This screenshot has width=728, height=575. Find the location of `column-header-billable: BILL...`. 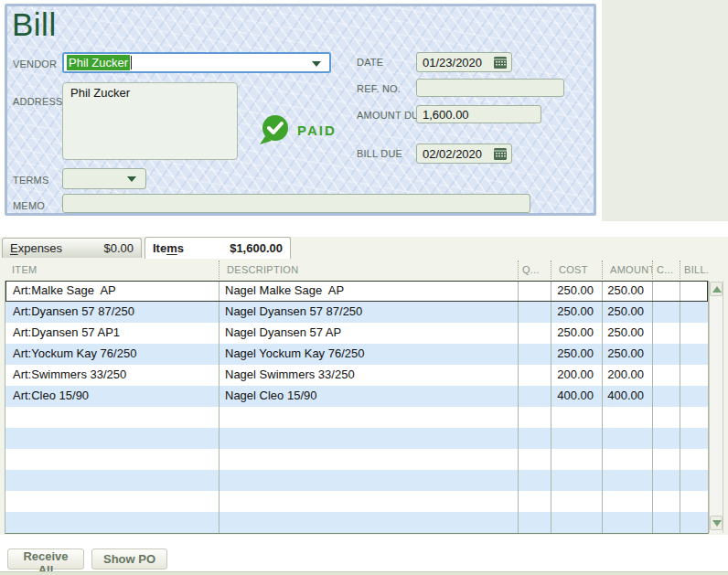

column-header-billable: BILL... is located at coordinates (694, 270).